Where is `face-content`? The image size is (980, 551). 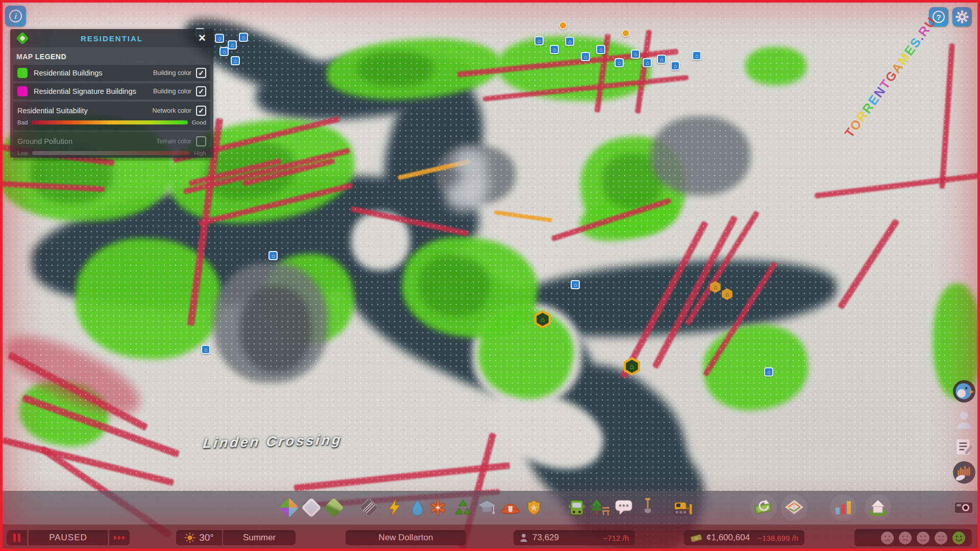 face-content is located at coordinates (941, 538).